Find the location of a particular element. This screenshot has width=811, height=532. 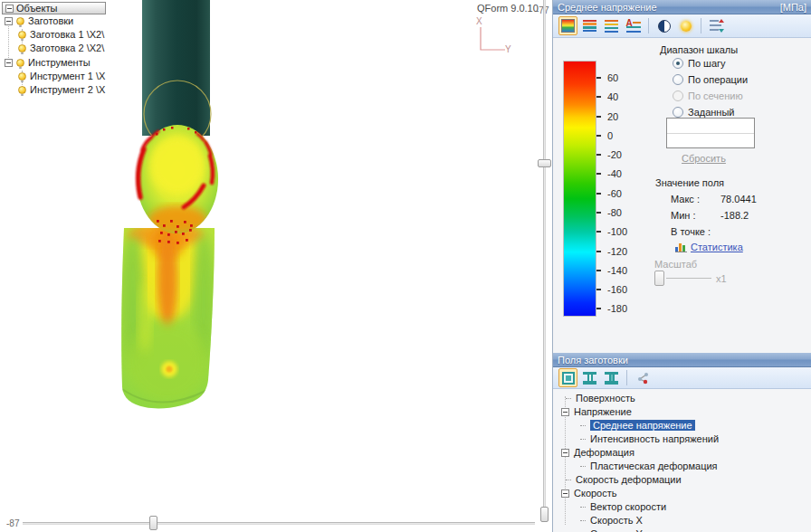

tree-item-tool-2: Инструмент 2 \X is located at coordinates (62, 90).